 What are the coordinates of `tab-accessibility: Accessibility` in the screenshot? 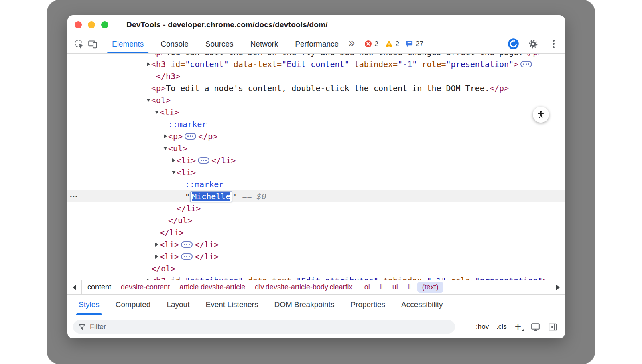 It's located at (422, 305).